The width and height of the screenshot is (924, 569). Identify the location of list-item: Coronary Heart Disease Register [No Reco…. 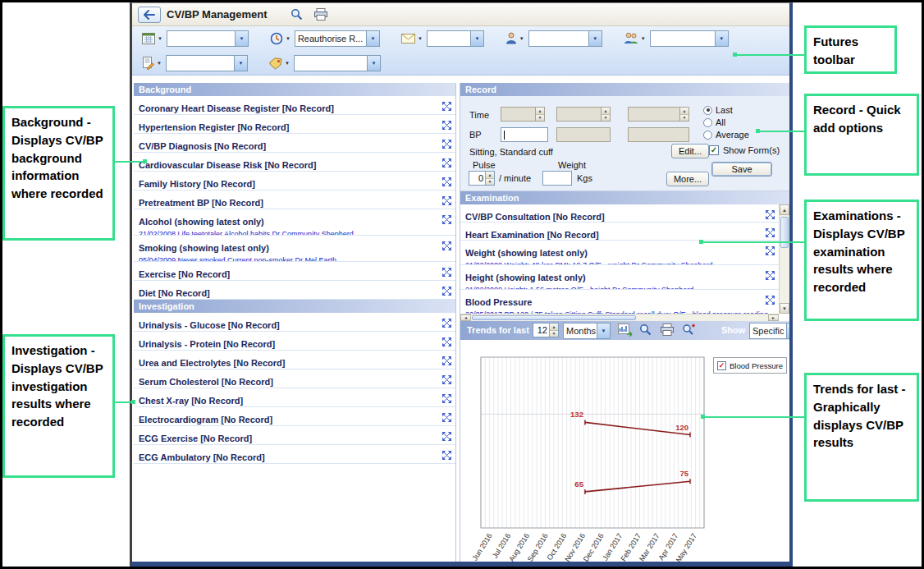
(295, 105).